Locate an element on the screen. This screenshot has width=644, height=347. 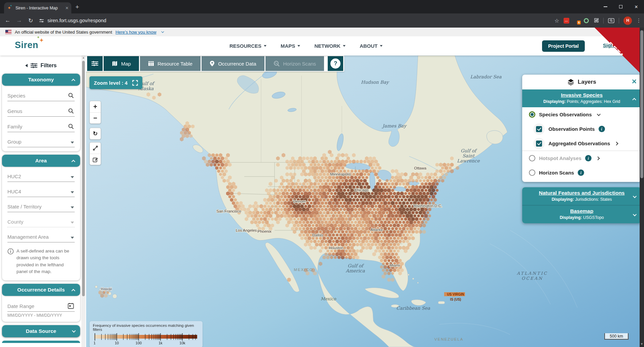
help-button: ? is located at coordinates (335, 64).